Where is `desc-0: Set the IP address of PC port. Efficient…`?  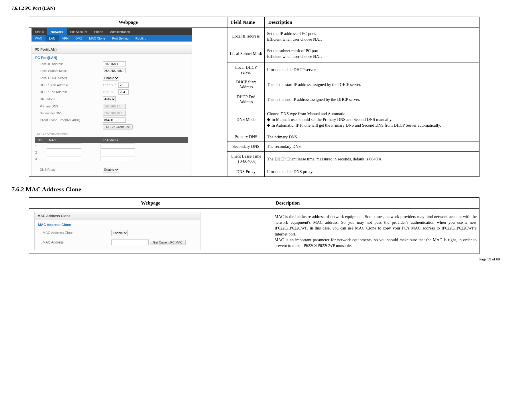
desc-0: Set the IP address of PC port. Efficient… is located at coordinates (372, 37).